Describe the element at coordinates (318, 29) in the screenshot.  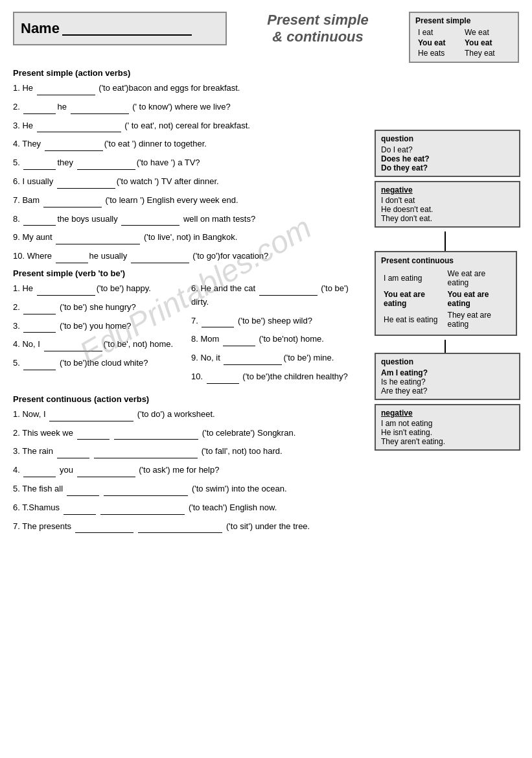
I see `page-title: Present simple & continuous` at that location.